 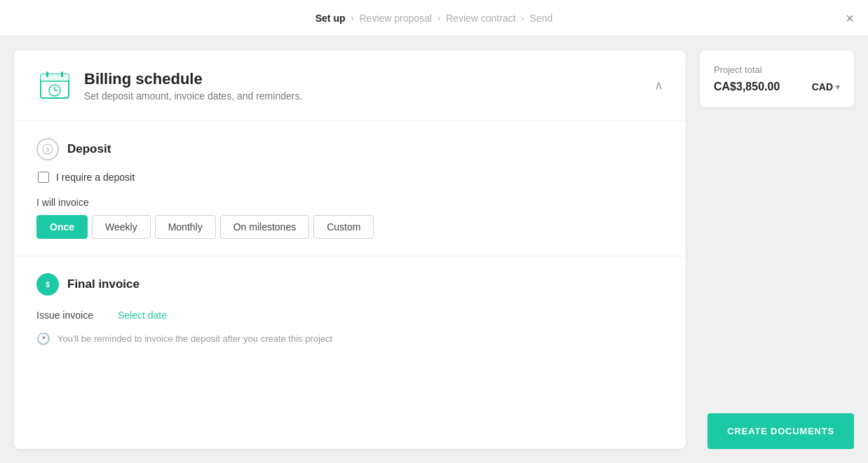 I want to click on frequency-weekly-button: Weekly, so click(x=121, y=227).